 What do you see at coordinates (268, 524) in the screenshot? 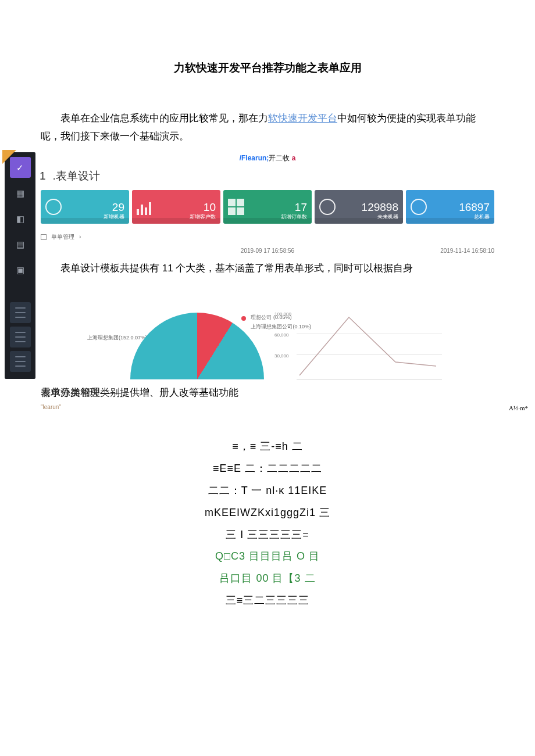
I see `icon-glyph-grid: ≡，≡ 三-≡h 二 ≡E≡E 二：二二二二二 二二：T 一 nl·κ 11EI…` at bounding box center [268, 524].